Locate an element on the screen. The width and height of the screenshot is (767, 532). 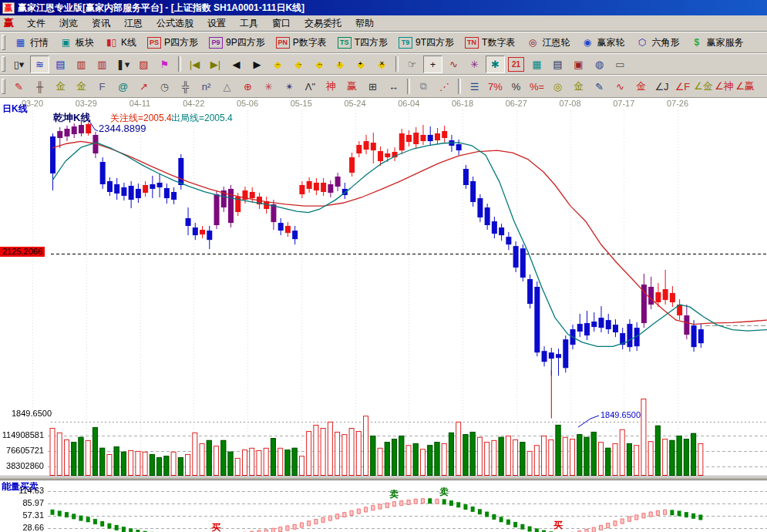
diamond-lr-icon: ↔ is located at coordinates (320, 63).